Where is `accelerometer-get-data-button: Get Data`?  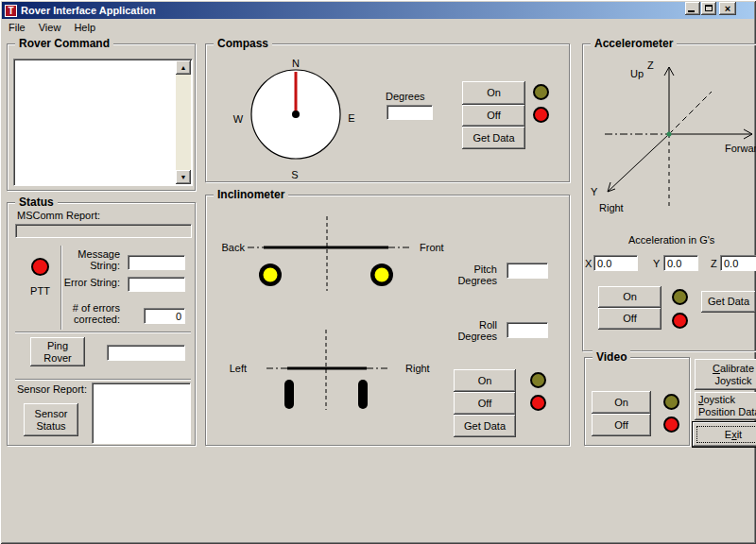
accelerometer-get-data-button: Get Data is located at coordinates (729, 302).